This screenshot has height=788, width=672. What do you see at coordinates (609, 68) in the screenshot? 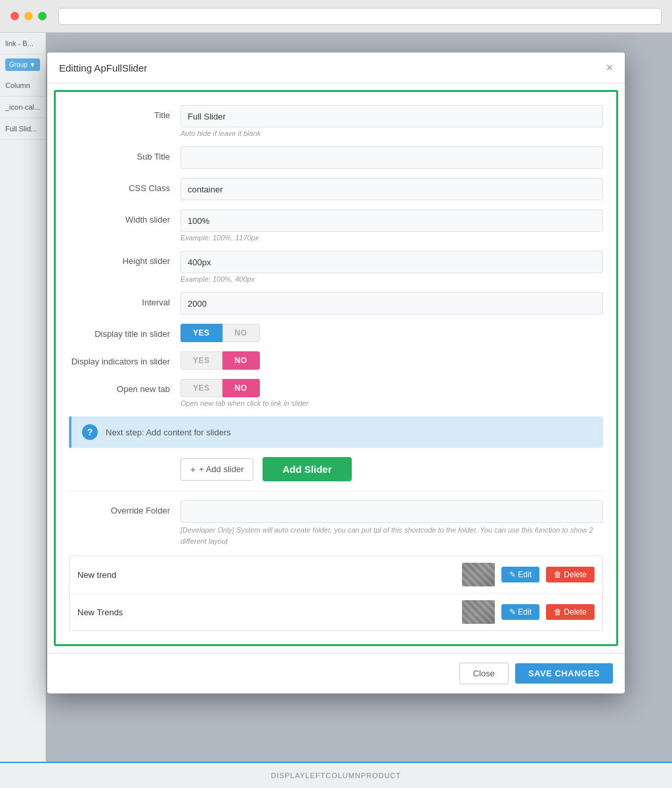
I see `modal-close-button: ×` at bounding box center [609, 68].